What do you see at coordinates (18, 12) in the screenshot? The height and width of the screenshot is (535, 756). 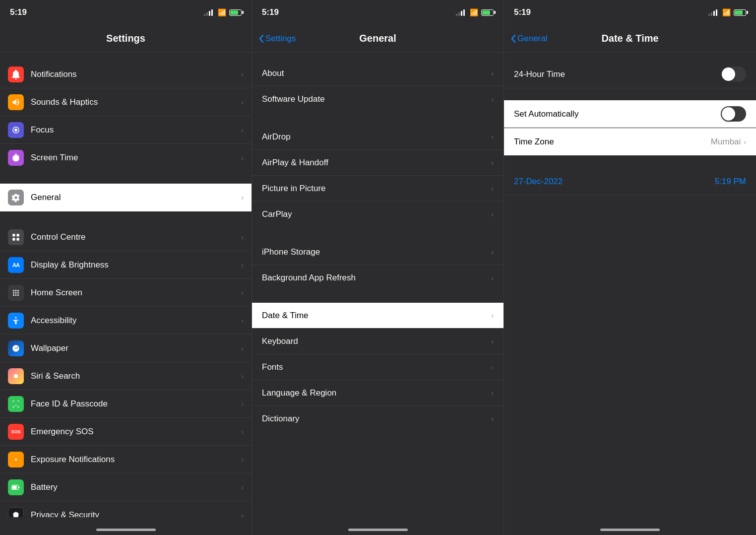 I see `status-time-1: 5:19` at bounding box center [18, 12].